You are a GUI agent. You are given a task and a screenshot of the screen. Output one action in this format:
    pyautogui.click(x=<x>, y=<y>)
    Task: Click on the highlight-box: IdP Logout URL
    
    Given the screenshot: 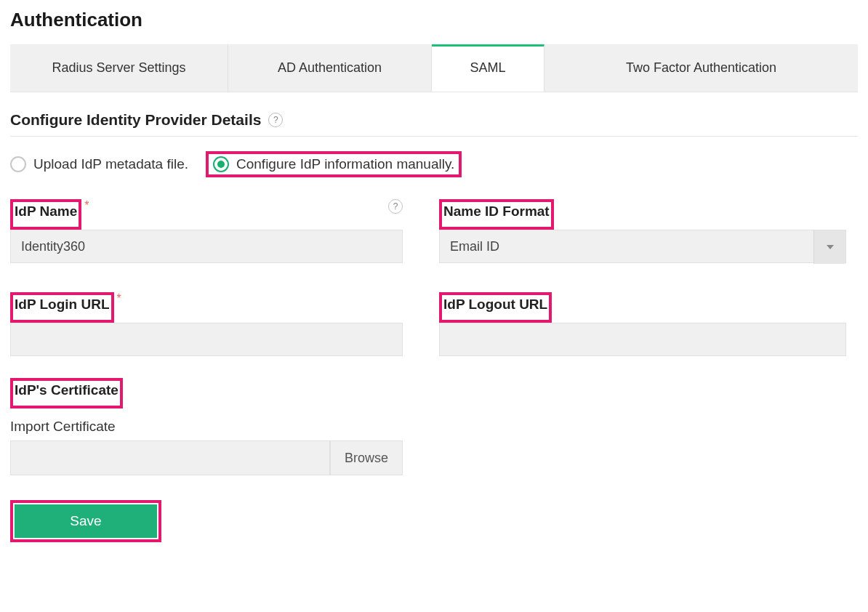 What is the action you would take?
    pyautogui.click(x=496, y=307)
    